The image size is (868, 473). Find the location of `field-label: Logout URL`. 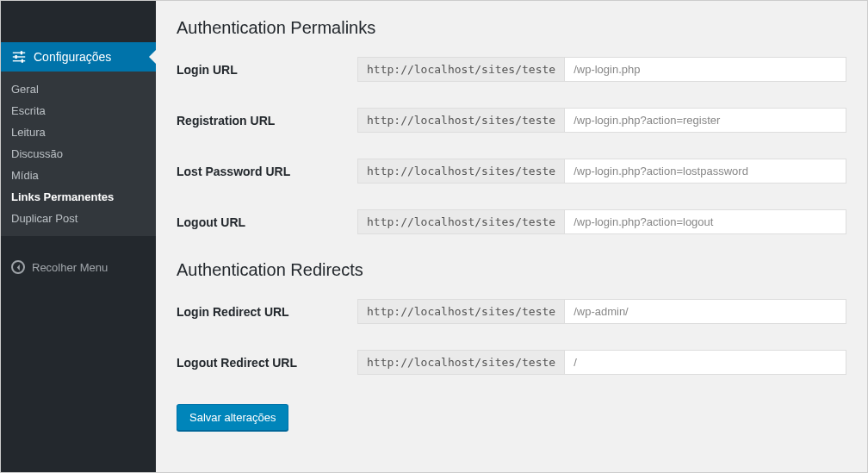

field-label: Logout URL is located at coordinates (267, 222).